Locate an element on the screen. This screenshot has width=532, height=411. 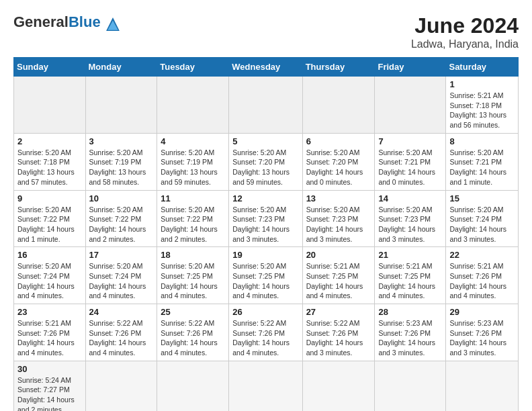
day-5: 5 Sunrise: 5:20 AM Sunset: 7:20 PM Dayli… is located at coordinates (266, 161).